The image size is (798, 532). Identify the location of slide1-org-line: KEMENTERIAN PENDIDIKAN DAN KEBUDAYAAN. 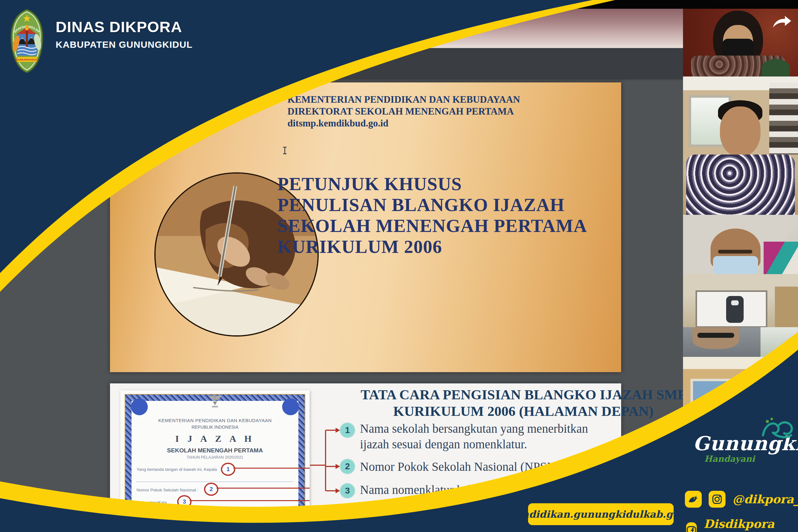
(404, 100).